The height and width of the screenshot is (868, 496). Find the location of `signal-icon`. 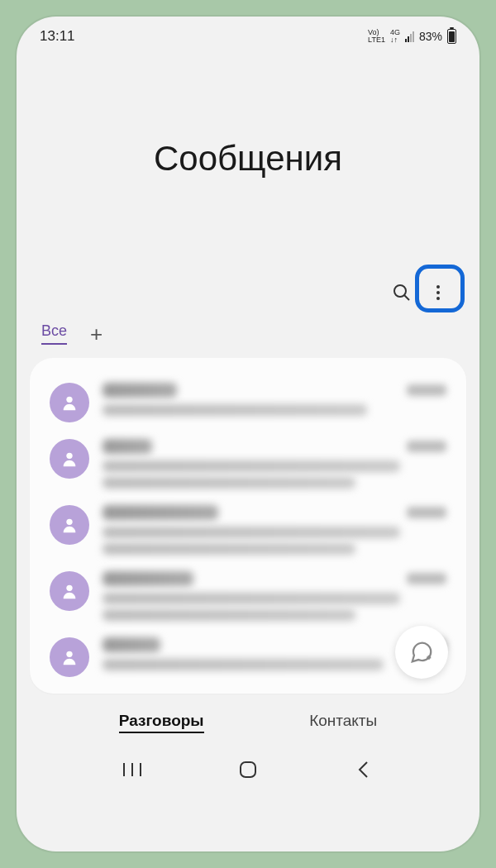

signal-icon is located at coordinates (410, 36).